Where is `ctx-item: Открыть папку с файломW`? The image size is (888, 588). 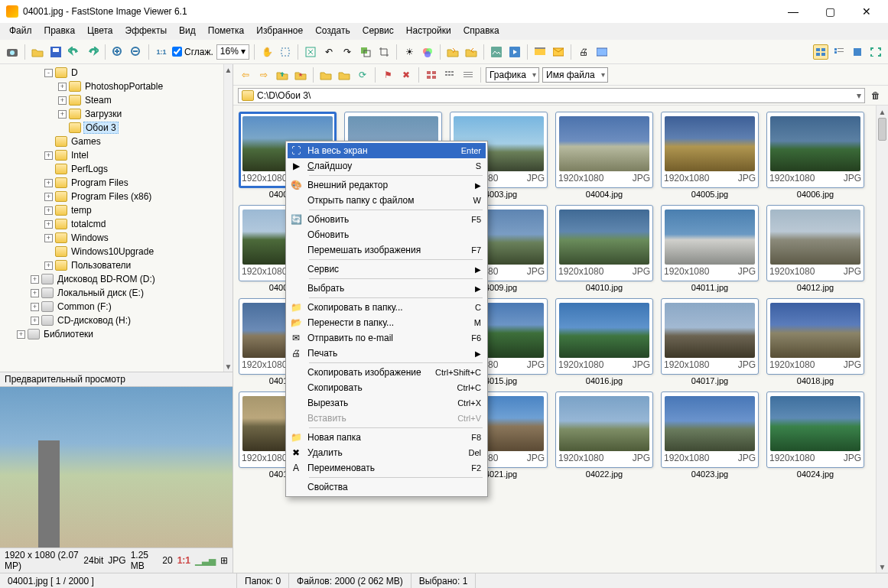 ctx-item: Открыть папку с файломW is located at coordinates (387, 200).